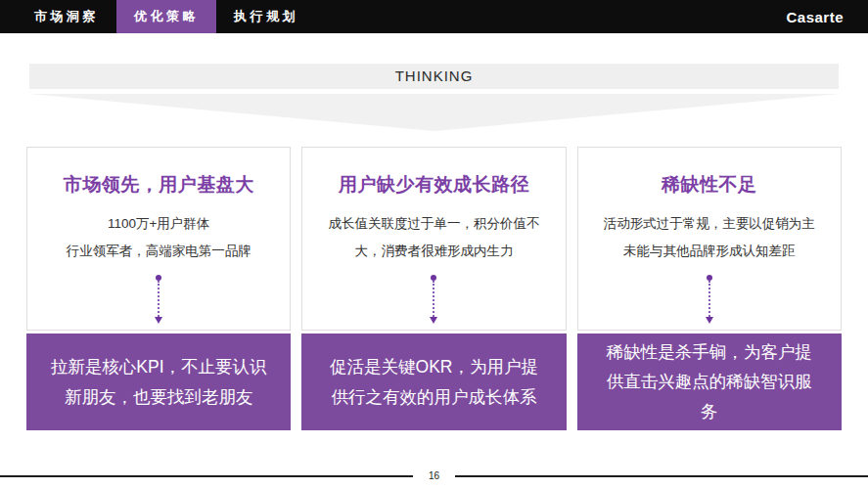 This screenshot has height=489, width=868. What do you see at coordinates (434, 112) in the screenshot?
I see `funnel-triangle-shape` at bounding box center [434, 112].